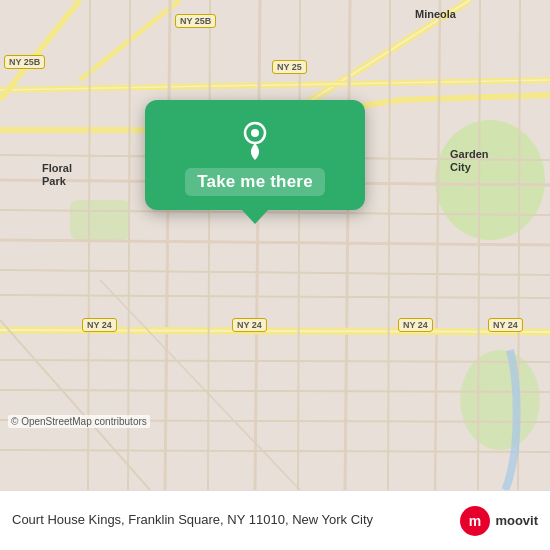  What do you see at coordinates (232, 520) in the screenshot?
I see `address-text: Court House Kings, Franklin Square, NY 1…` at bounding box center [232, 520].